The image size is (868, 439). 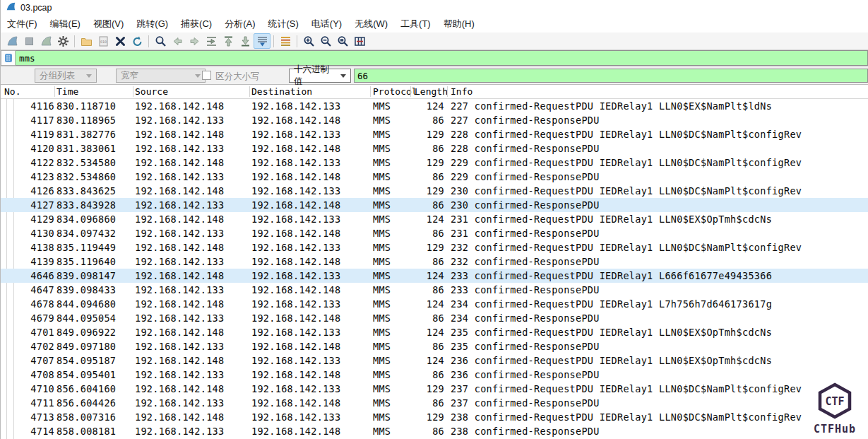 What do you see at coordinates (371, 24) in the screenshot?
I see `menu-item-w: 无线(W)` at bounding box center [371, 24].